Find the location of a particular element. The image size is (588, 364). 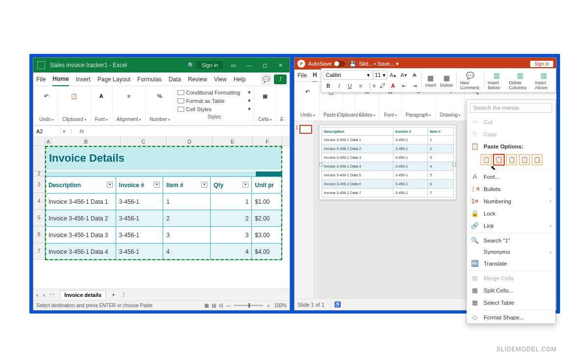

tab-home: Home is located at coordinates (61, 79).